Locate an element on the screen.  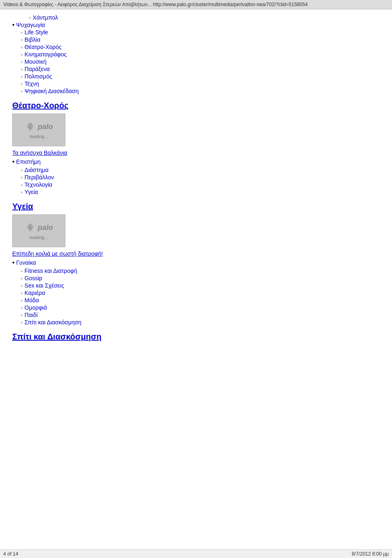
nav-item-xantimpol: Χάντμπολ is located at coordinates (206, 18).